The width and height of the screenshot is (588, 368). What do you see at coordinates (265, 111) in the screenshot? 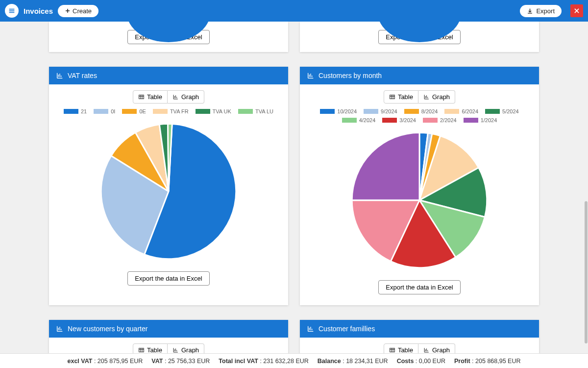
I see `legend-label: TVA LU` at bounding box center [265, 111].